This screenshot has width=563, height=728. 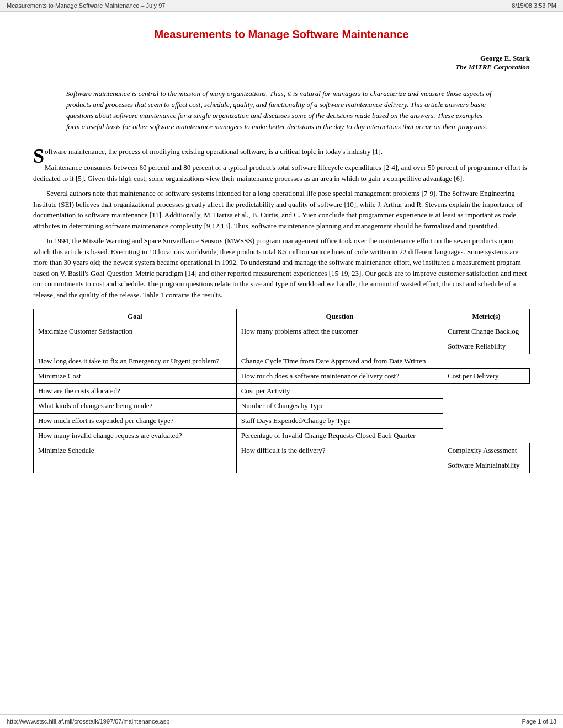 What do you see at coordinates (135, 421) in the screenshot?
I see `cell-question: How much effort is expended per change t…` at bounding box center [135, 421].